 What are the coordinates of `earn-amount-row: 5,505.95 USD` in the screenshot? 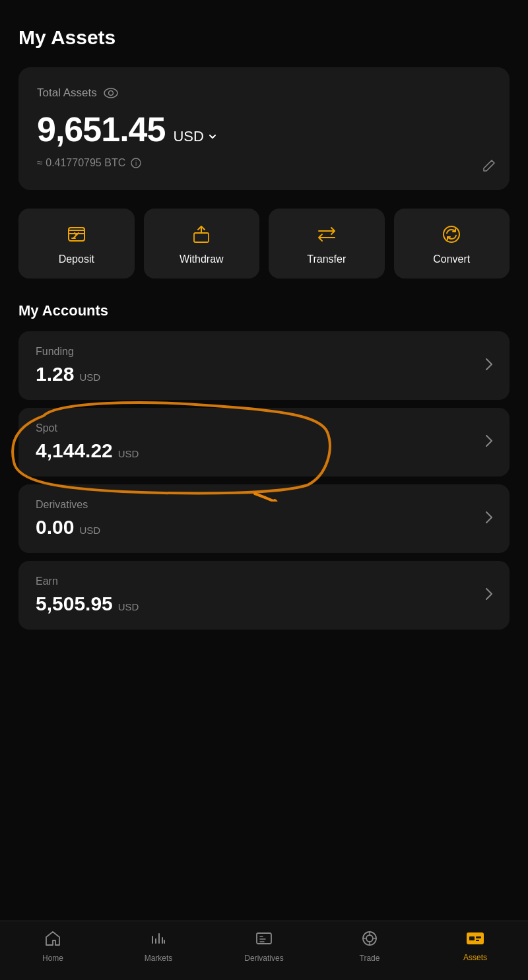 It's located at (87, 604).